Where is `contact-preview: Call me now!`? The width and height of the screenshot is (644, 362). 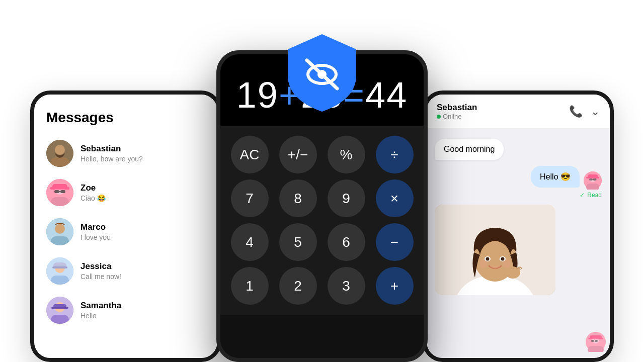 contact-preview: Call me now! is located at coordinates (143, 277).